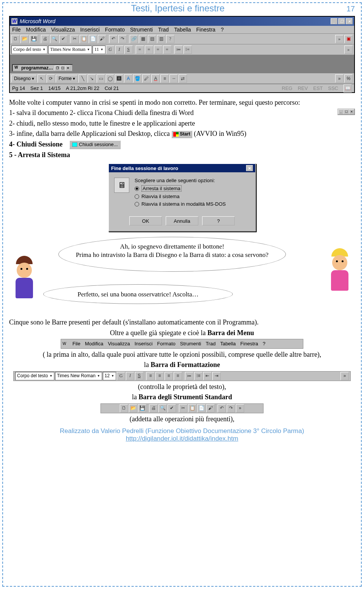  I want to click on text: la, so click(147, 365).